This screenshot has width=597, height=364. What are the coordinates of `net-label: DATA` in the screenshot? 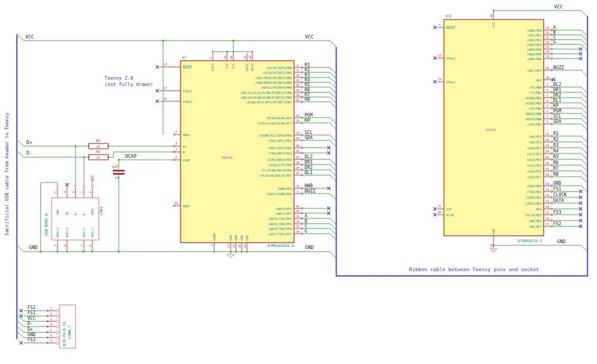 It's located at (558, 200).